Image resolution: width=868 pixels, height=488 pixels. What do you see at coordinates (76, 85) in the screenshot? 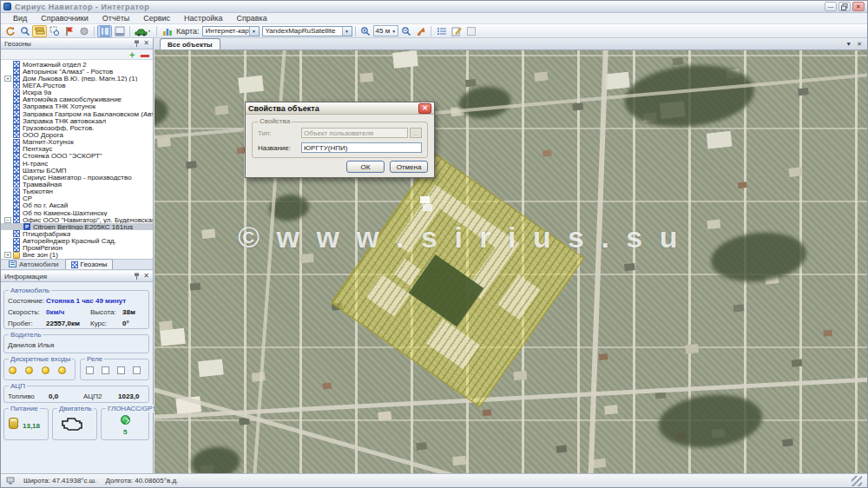
I see `tree-item: МЕГА-Ростов` at bounding box center [76, 85].